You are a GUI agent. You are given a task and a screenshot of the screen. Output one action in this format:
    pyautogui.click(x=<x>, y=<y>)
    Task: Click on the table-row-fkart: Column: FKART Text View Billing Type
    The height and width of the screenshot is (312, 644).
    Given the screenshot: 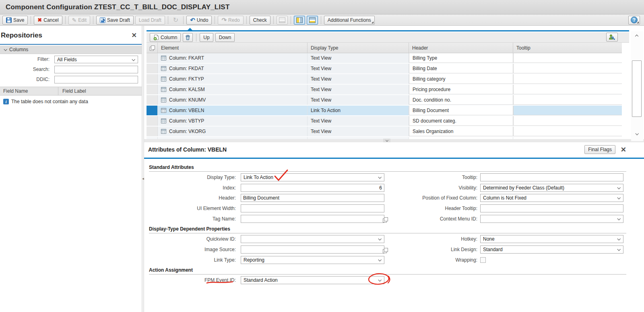 What is the action you would take?
    pyautogui.click(x=384, y=58)
    